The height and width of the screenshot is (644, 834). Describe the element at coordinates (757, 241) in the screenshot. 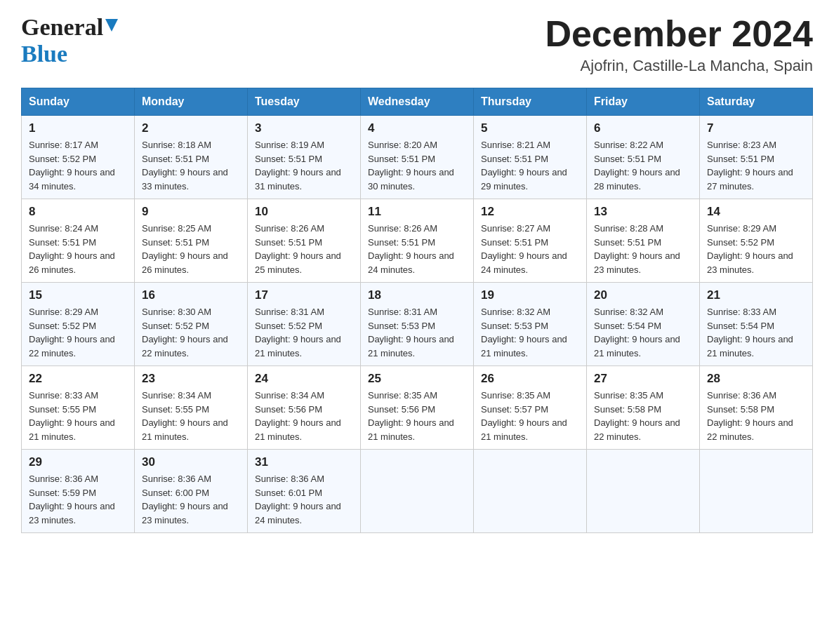

I see `calendar-cell: 14 Sunrise: 8:29 AMSunset: 5:52 PMDaylig…` at that location.